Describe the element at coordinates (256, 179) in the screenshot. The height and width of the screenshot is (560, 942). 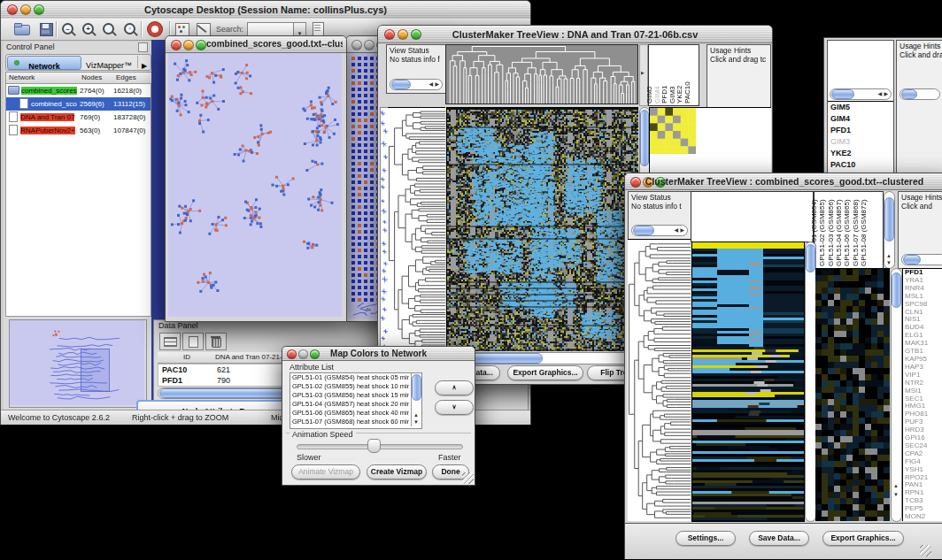
I see `network-view-window: combined_scores_good.txt--cluste...` at that location.